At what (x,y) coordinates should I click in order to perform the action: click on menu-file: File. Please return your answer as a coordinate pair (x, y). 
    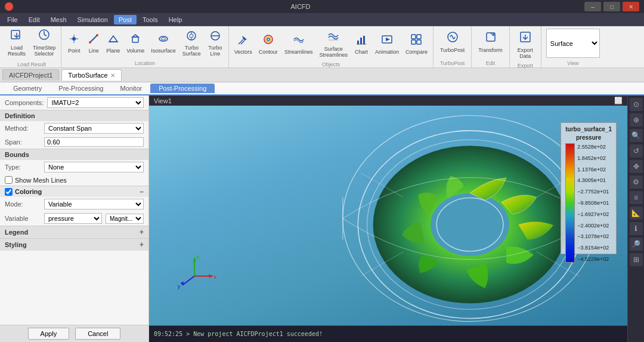
    Looking at the image, I should click on (13, 20).